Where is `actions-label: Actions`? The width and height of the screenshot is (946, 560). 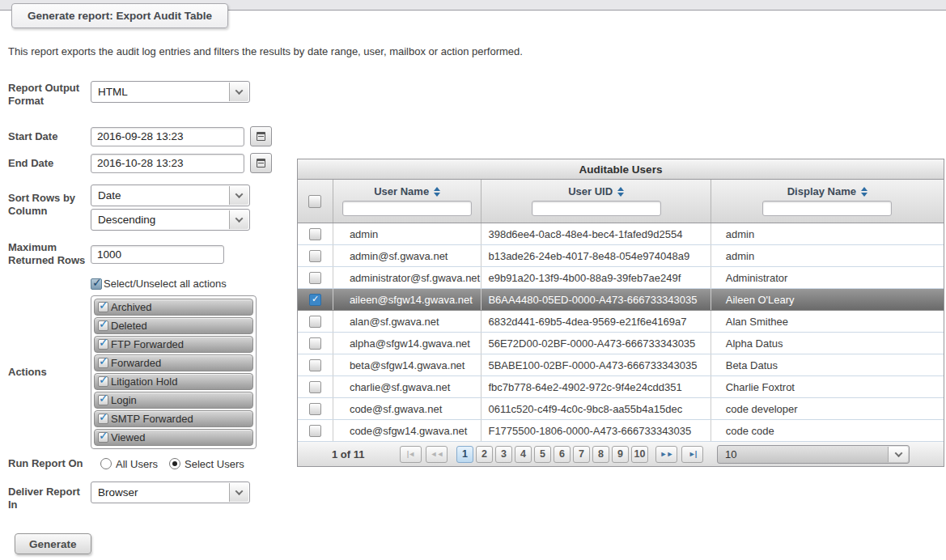 actions-label: Actions is located at coordinates (49, 372).